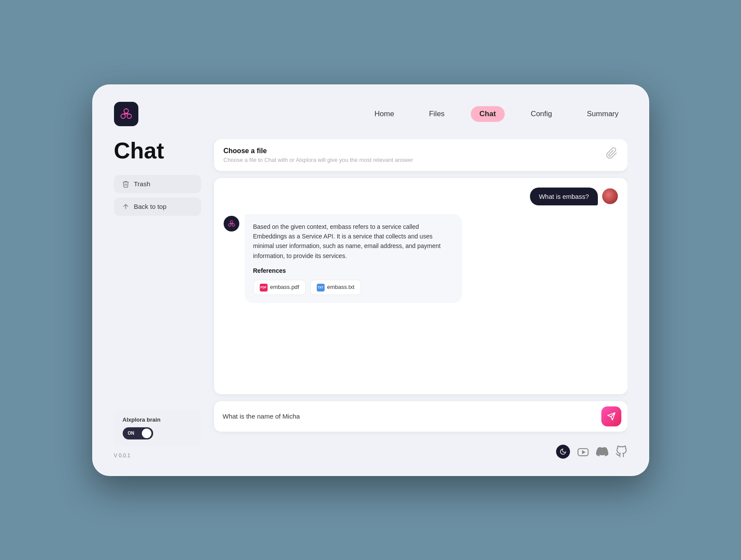  I want to click on user-avatar, so click(610, 196).